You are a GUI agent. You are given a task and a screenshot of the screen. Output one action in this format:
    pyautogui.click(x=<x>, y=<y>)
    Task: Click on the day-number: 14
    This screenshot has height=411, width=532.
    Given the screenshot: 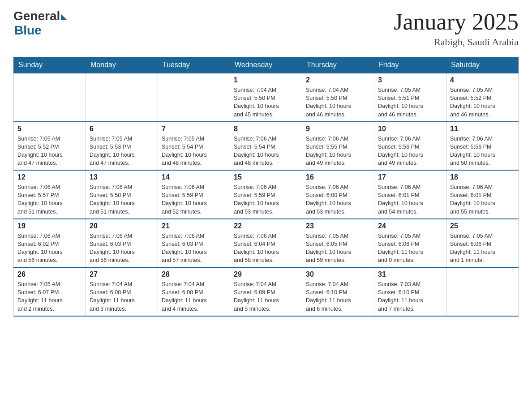 What is the action you would take?
    pyautogui.click(x=194, y=177)
    